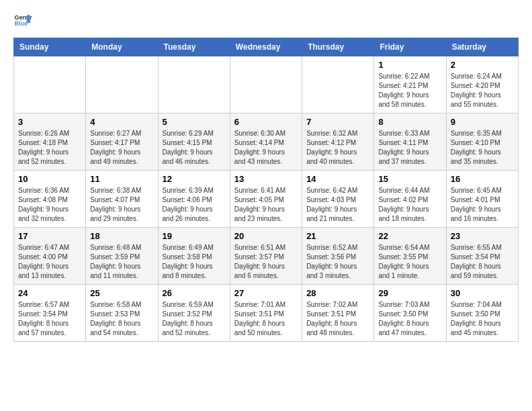 The width and height of the screenshot is (532, 411). I want to click on day-info: Sunrise: 6:47 AM Sunset: 4:00 PM Dayligh…, so click(50, 262).